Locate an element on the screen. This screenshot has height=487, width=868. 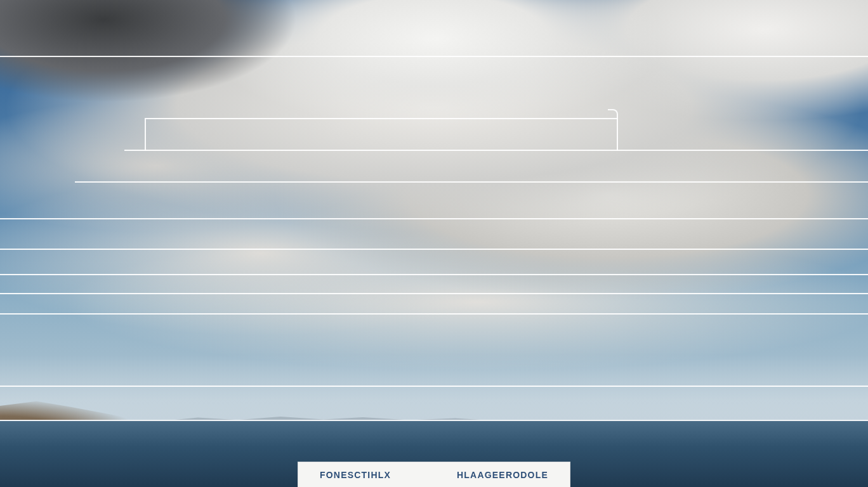
caption-placard: FONESCTIHLX HLAAGEERODOLE is located at coordinates (434, 474).